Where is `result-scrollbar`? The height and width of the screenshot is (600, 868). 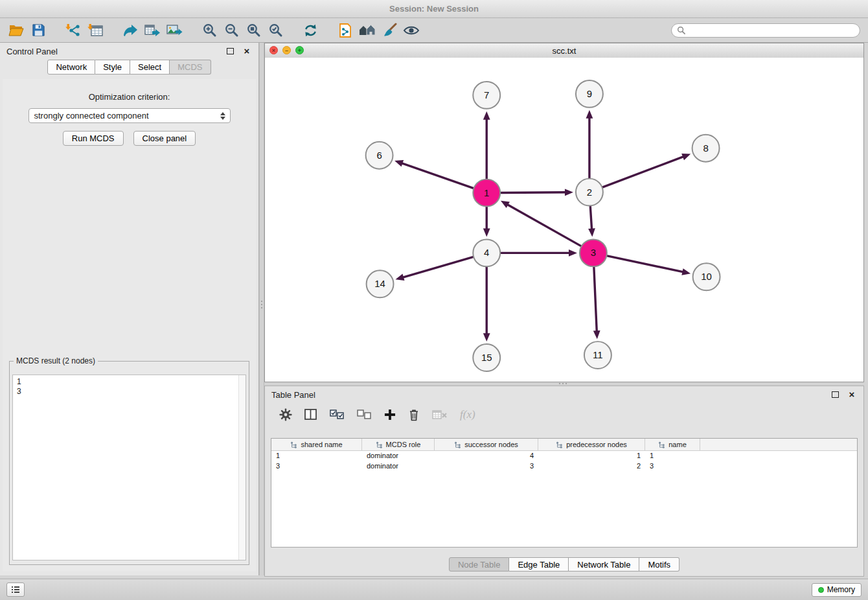
result-scrollbar is located at coordinates (242, 468).